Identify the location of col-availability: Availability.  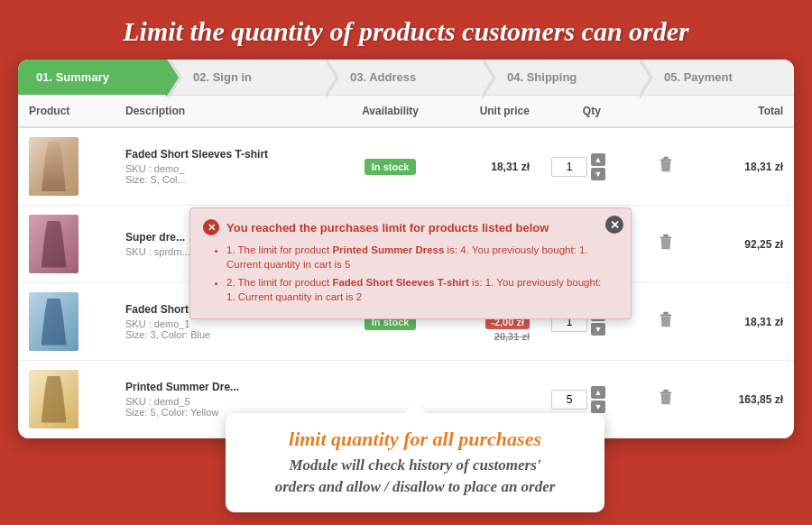
(391, 112).